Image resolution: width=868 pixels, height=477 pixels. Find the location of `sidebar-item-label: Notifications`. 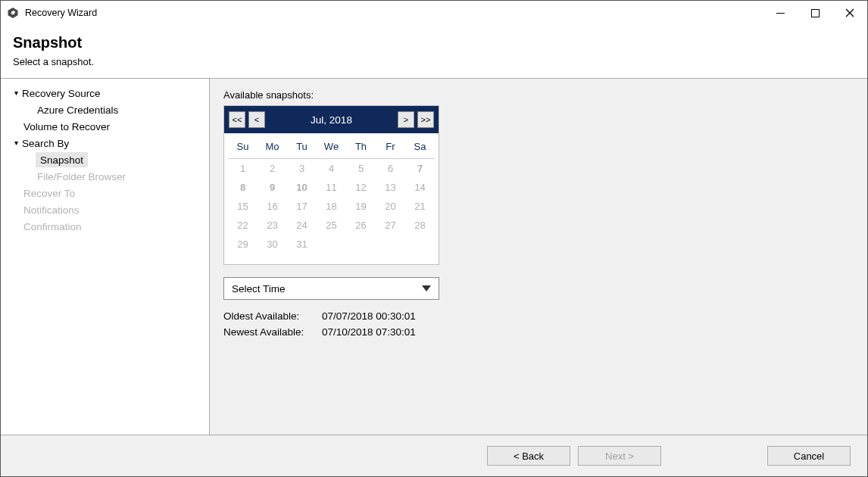

sidebar-item-label: Notifications is located at coordinates (52, 210).